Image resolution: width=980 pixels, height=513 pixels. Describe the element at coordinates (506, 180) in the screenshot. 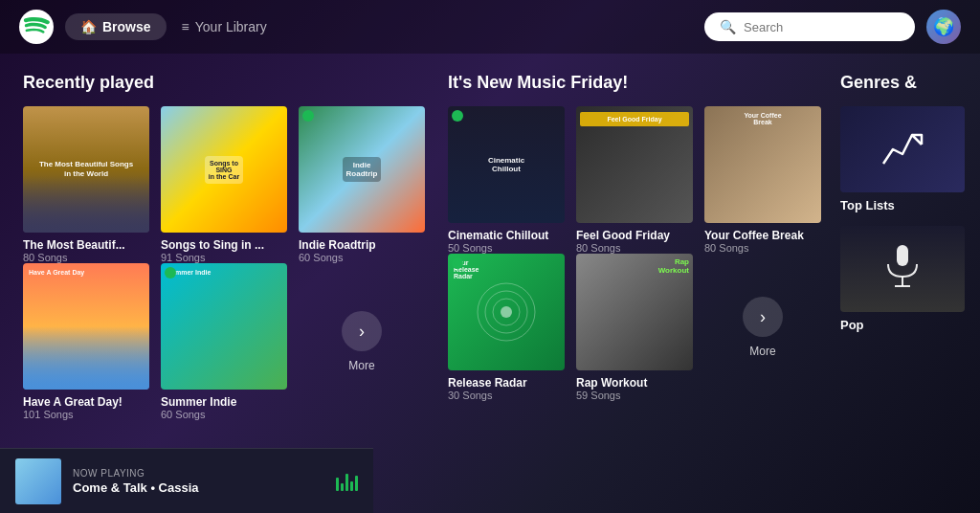

I see `card-cinematic: CinematicChillout Cinematic Chillout 50 …` at that location.